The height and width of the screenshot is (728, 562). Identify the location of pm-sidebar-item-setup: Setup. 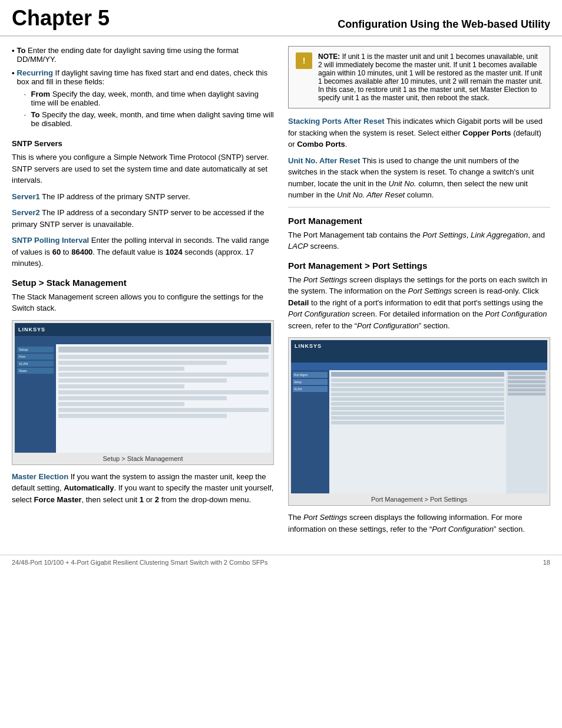
(310, 382).